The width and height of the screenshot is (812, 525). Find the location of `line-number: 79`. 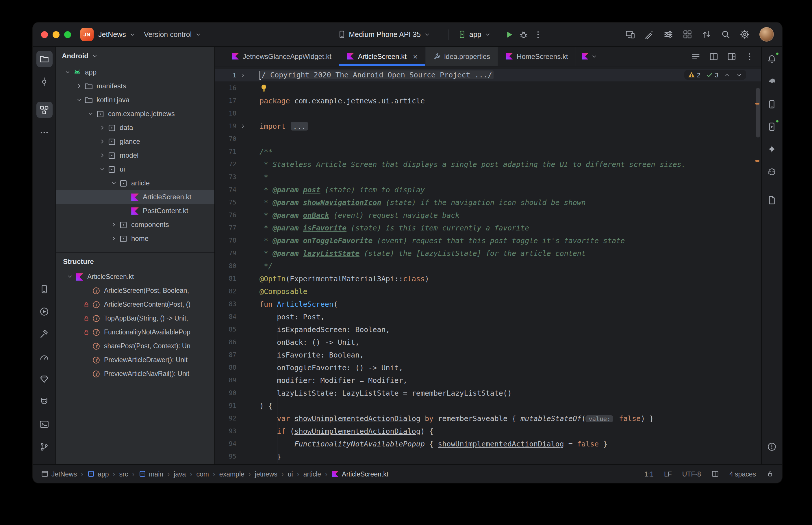

line-number: 79 is located at coordinates (226, 253).